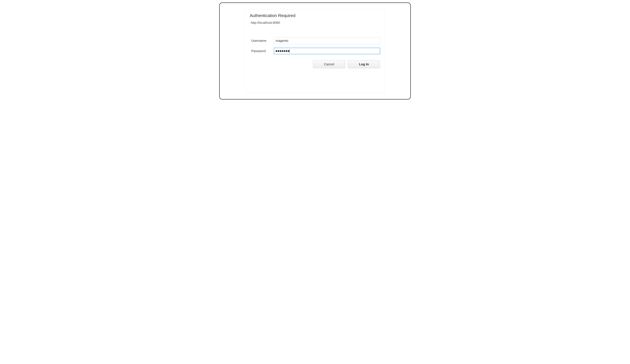  I want to click on password-label: Password, so click(262, 51).